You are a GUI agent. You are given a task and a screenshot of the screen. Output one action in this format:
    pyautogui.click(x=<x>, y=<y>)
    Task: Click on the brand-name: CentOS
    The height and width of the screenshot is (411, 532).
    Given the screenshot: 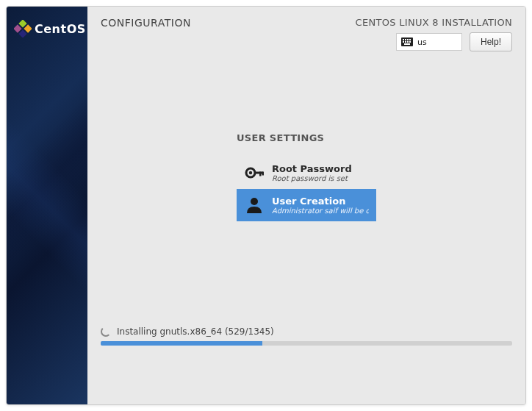 What is the action you would take?
    pyautogui.click(x=60, y=29)
    